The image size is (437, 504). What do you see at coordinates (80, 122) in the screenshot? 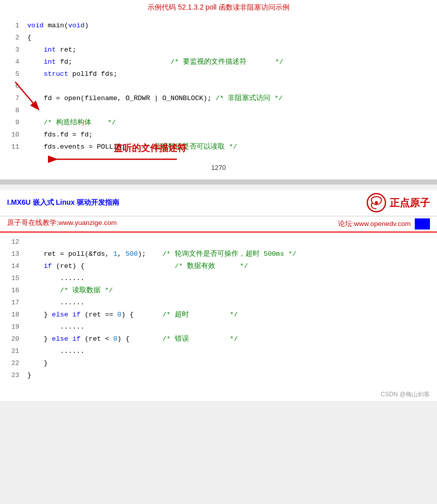
I see `token: /* 构造结构体 */` at bounding box center [80, 122].